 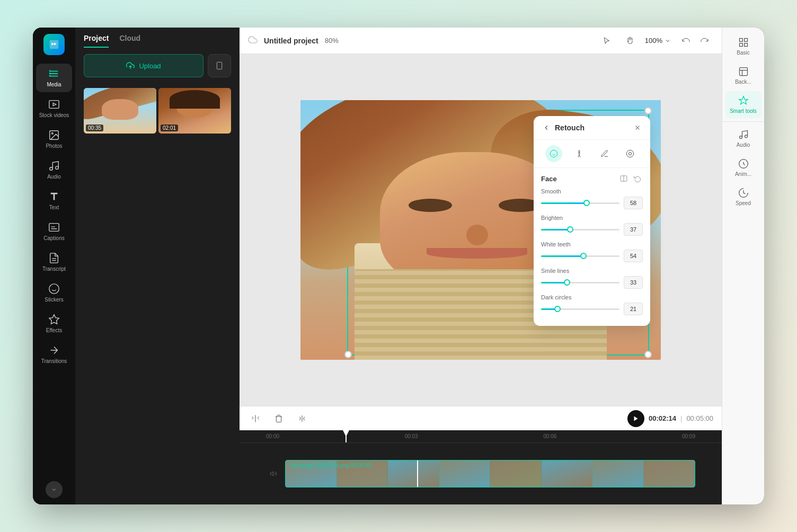 I want to click on white-teeth-track, so click(x=580, y=256).